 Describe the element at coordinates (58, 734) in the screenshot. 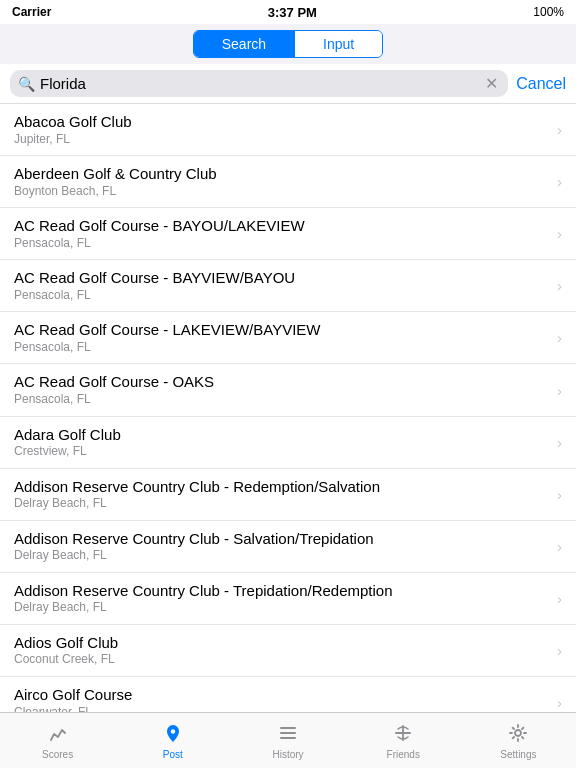

I see `scores-tab-icon` at that location.